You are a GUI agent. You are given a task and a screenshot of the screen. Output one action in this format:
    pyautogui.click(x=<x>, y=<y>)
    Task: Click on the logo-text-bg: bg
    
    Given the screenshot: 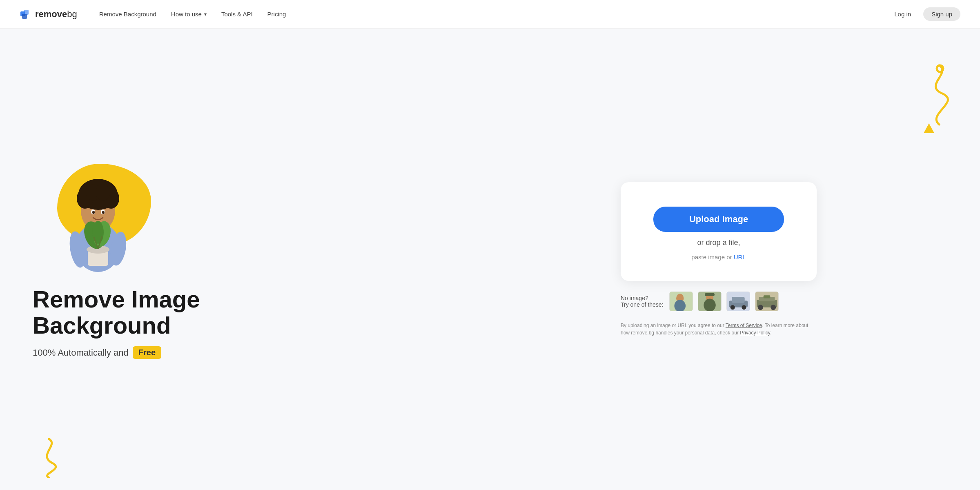 What is the action you would take?
    pyautogui.click(x=72, y=14)
    